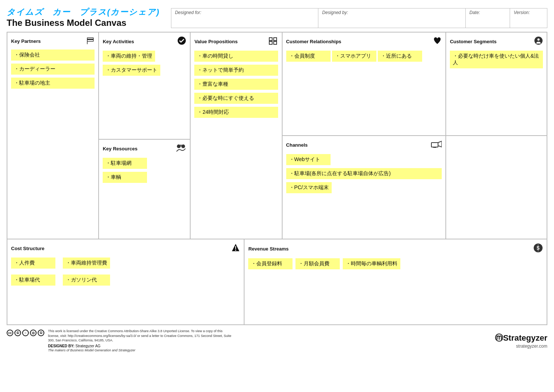  What do you see at coordinates (86, 280) in the screenshot?
I see `cost-item-4: ・ガソリン代` at bounding box center [86, 280].